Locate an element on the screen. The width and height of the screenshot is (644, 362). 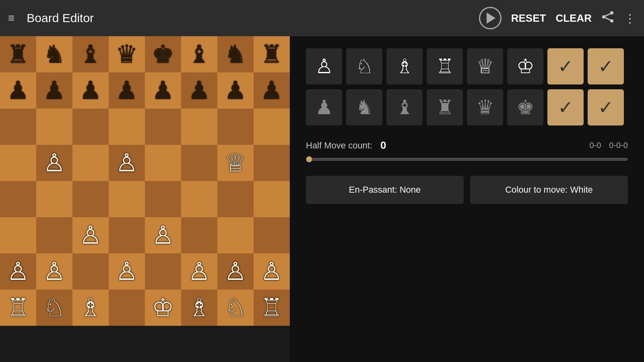
reset-button: RESET is located at coordinates (529, 19).